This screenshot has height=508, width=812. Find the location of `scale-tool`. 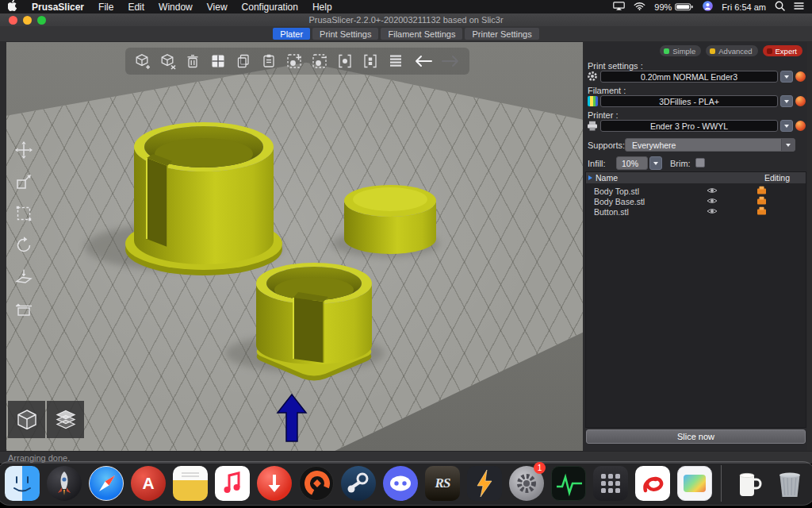

scale-tool is located at coordinates (24, 182).